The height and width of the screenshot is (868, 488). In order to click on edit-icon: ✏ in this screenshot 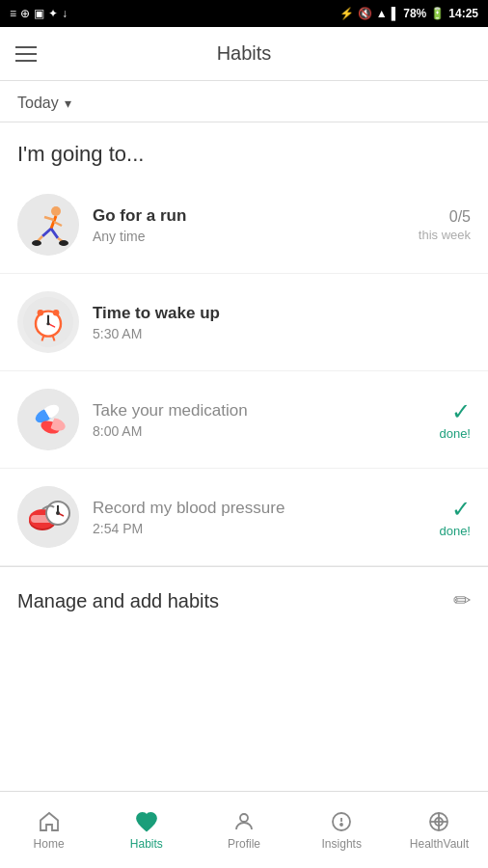, I will do `click(462, 601)`.